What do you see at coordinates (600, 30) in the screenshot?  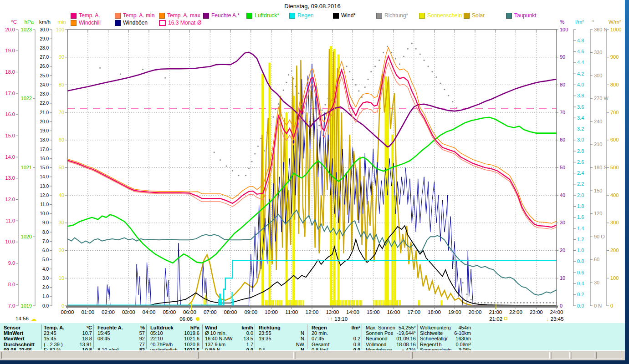 I see `svg-text: 360 N` at bounding box center [600, 30].